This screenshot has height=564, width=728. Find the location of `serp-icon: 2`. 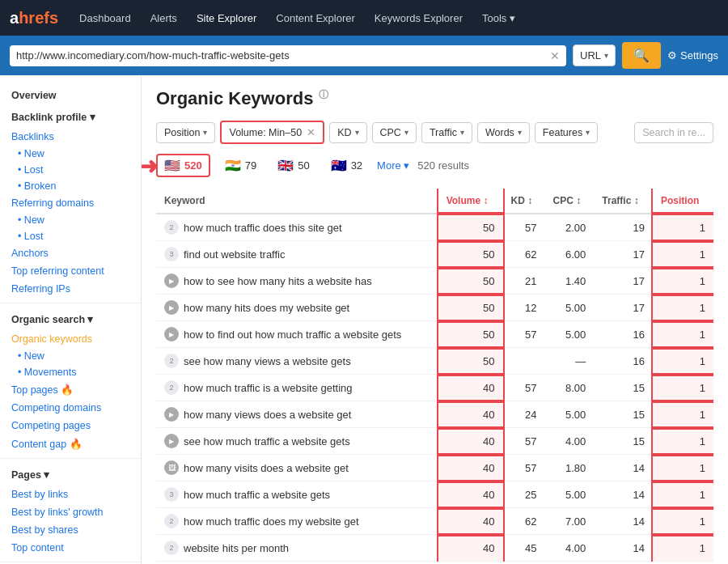

serp-icon: 2 is located at coordinates (171, 227).